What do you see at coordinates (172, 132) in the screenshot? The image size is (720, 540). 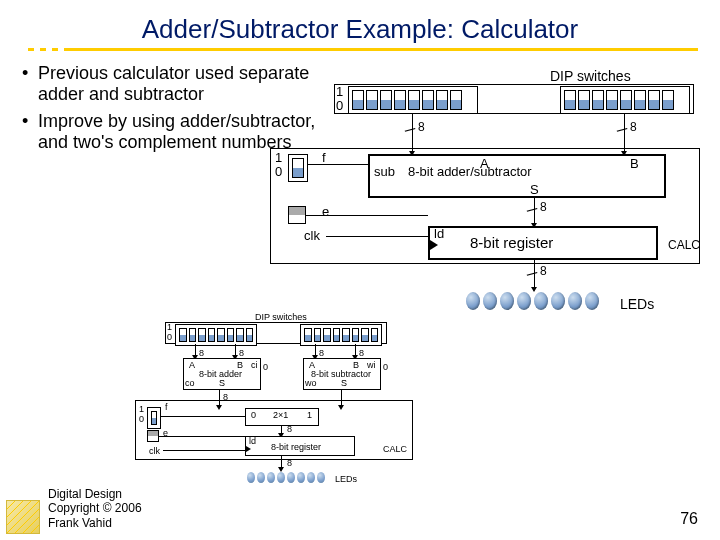 I see `bullet-item: Improve by using adder/subtractor, and t…` at bounding box center [172, 132].